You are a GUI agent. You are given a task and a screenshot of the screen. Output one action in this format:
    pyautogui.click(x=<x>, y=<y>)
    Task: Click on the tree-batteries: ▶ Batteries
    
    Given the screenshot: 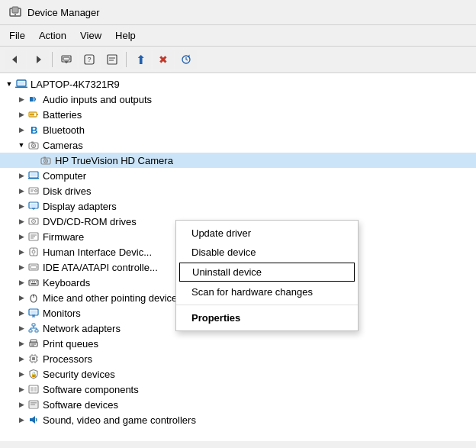 What is the action you would take?
    pyautogui.click(x=238, y=114)
    